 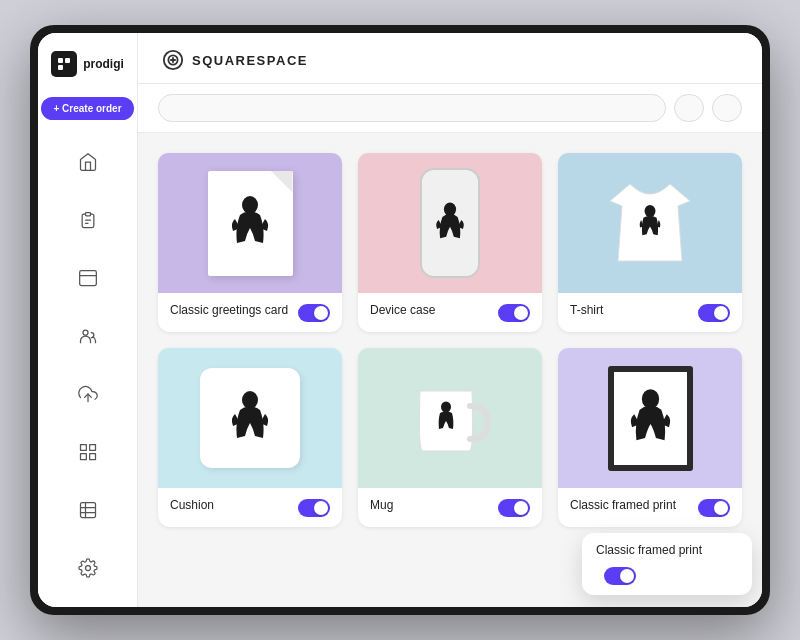 I want to click on create-order-button: + Create order, so click(x=87, y=108).